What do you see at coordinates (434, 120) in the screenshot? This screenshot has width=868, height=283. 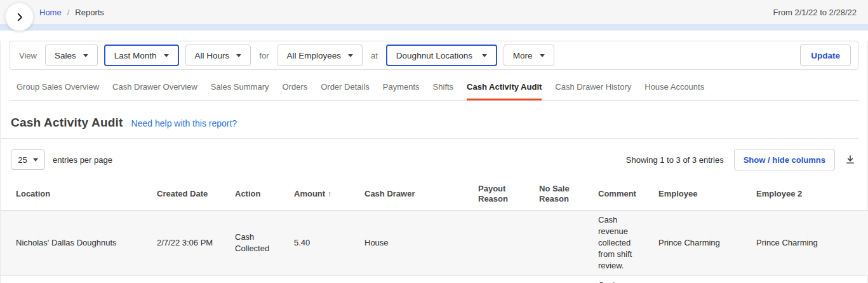 I see `report-heading-row: Cash Activity Audit Need help with this …` at bounding box center [434, 120].